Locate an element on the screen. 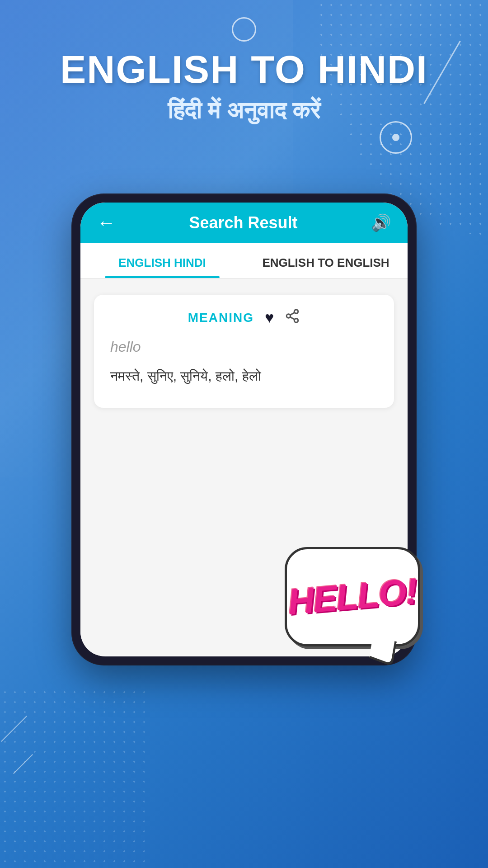 Image resolution: width=488 pixels, height=868 pixels. app-topbar: ← Search Result 🔊 is located at coordinates (244, 223).